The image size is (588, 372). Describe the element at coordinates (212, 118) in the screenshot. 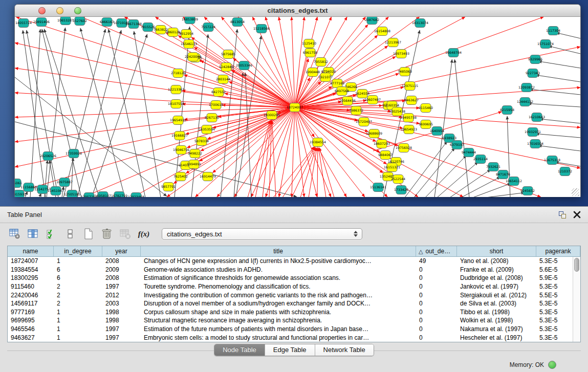

I see `network-node: 8267130` at that location.